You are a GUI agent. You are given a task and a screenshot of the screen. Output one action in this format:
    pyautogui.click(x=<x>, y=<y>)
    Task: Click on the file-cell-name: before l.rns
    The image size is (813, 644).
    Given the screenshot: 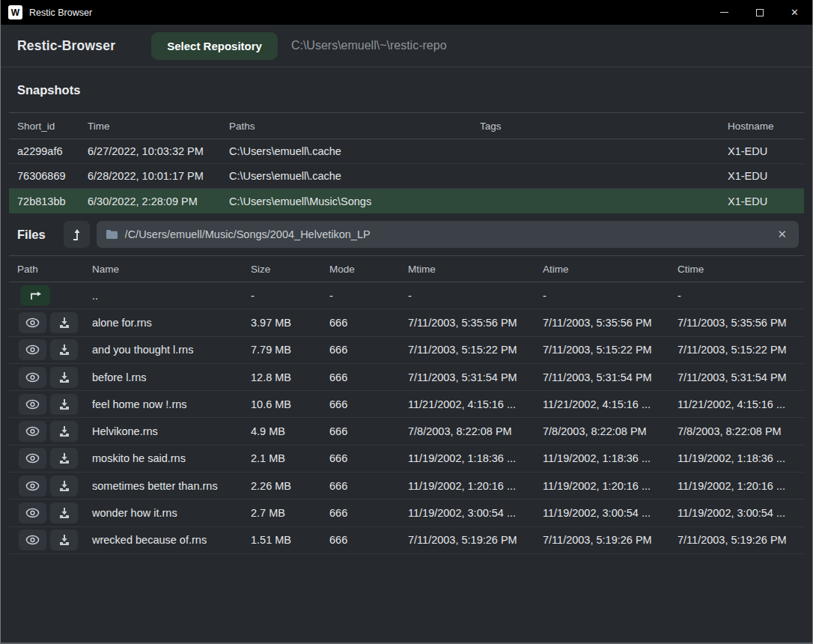 What is the action you would take?
    pyautogui.click(x=163, y=377)
    